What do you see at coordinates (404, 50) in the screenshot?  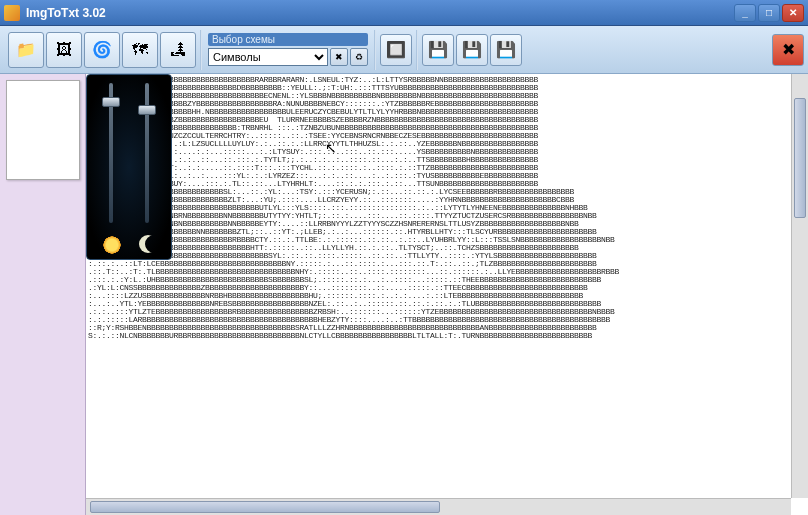 I see `toolbar: 📁 🖼 🌀 🗺 🏞 Выбор схемы Символы ✖ ♻ 🔲 💾 💾 …` at bounding box center [404, 50].